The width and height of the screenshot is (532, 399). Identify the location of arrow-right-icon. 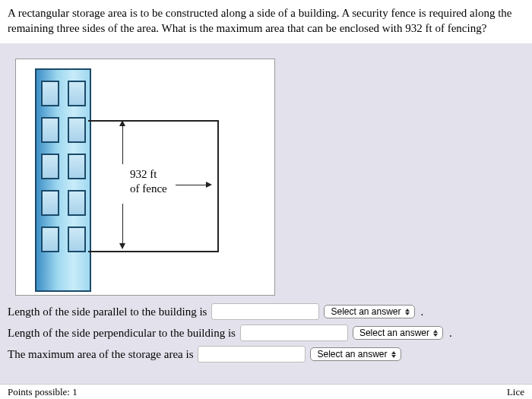
(192, 185).